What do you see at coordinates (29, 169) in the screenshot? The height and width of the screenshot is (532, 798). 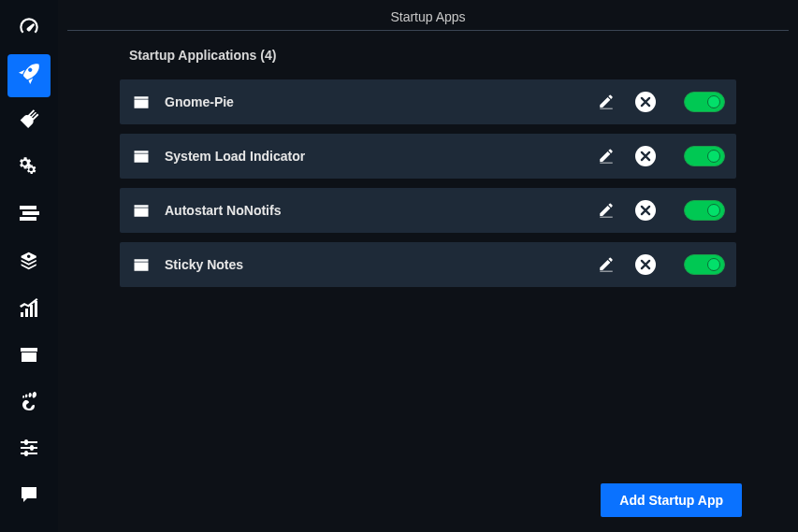 I see `sidebar-item-services` at bounding box center [29, 169].